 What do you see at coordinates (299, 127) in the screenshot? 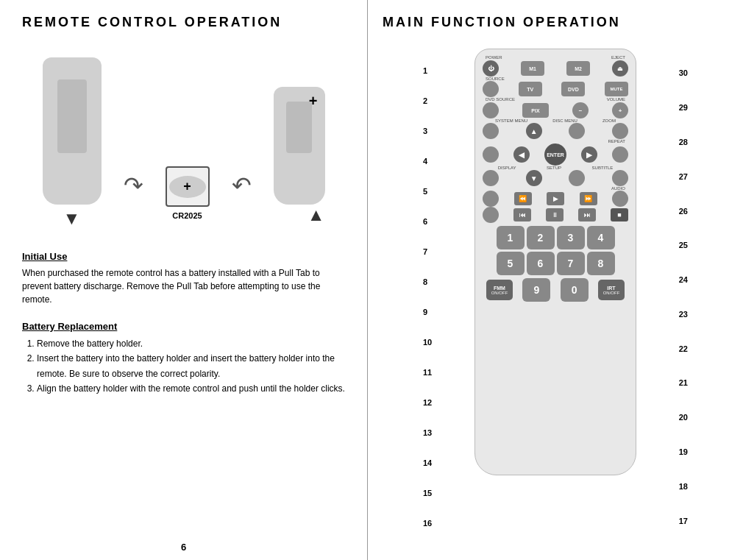
I see `battery-slot-right` at bounding box center [299, 127].